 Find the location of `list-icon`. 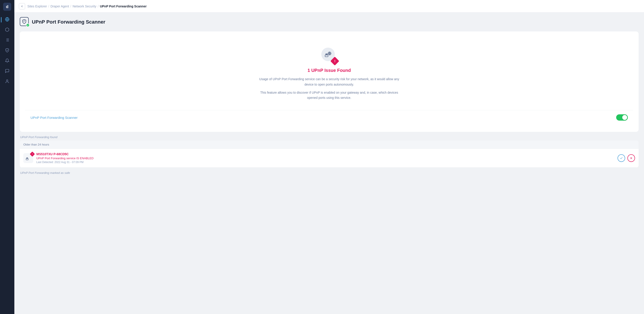

list-icon is located at coordinates (7, 41).